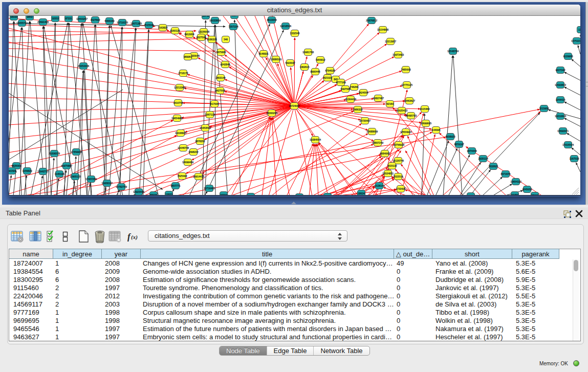 This screenshot has height=372, width=588. Describe the element at coordinates (224, 194) in the screenshot. I see `svg-text: 10094` at that location.